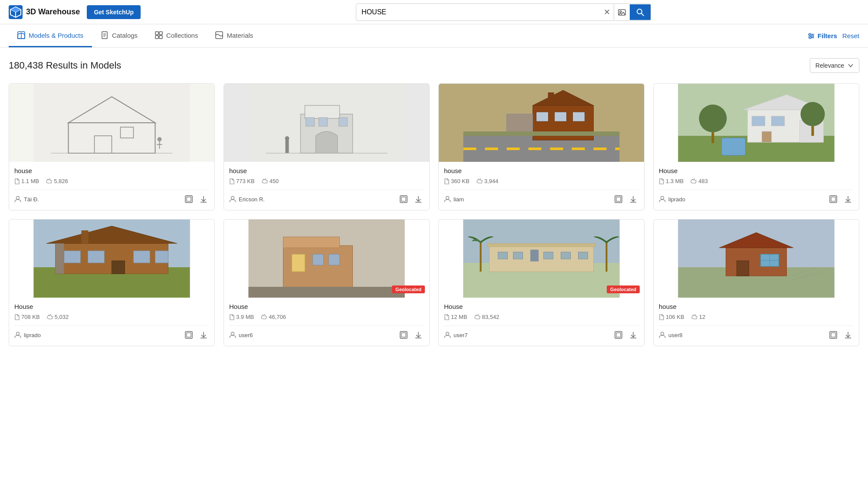 Image resolution: width=868 pixels, height=492 pixels. What do you see at coordinates (114, 12) in the screenshot?
I see `get-sketchup-button: Get SketchUp` at bounding box center [114, 12].